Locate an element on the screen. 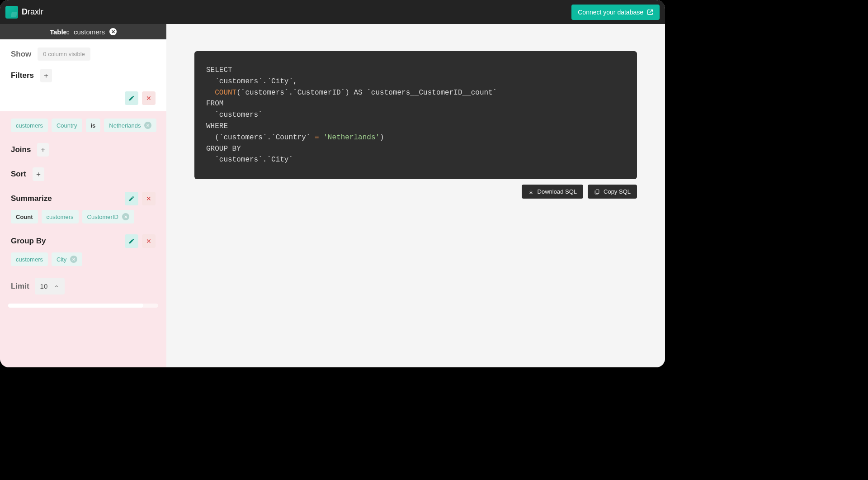 This screenshot has height=480, width=868. copy-sql-button: Copy SQL is located at coordinates (612, 192).